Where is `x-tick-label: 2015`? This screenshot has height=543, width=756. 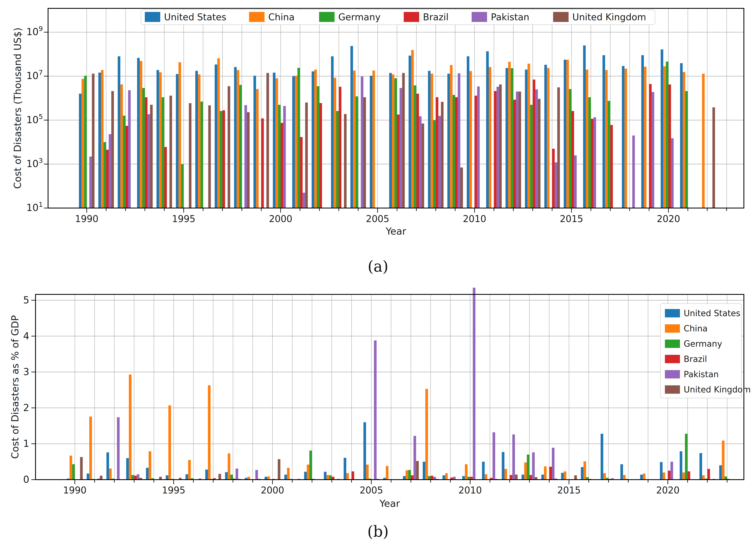 x-tick-label: 2015 is located at coordinates (571, 219).